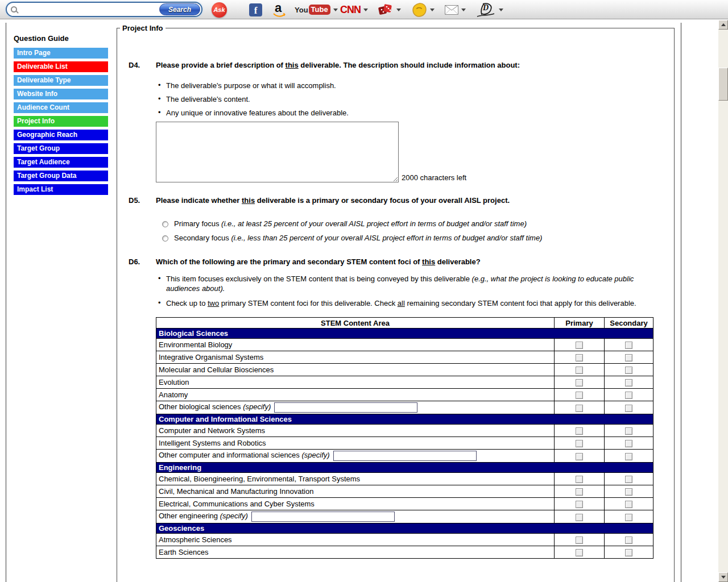  What do you see at coordinates (180, 9) in the screenshot?
I see `search-button: Search` at bounding box center [180, 9].